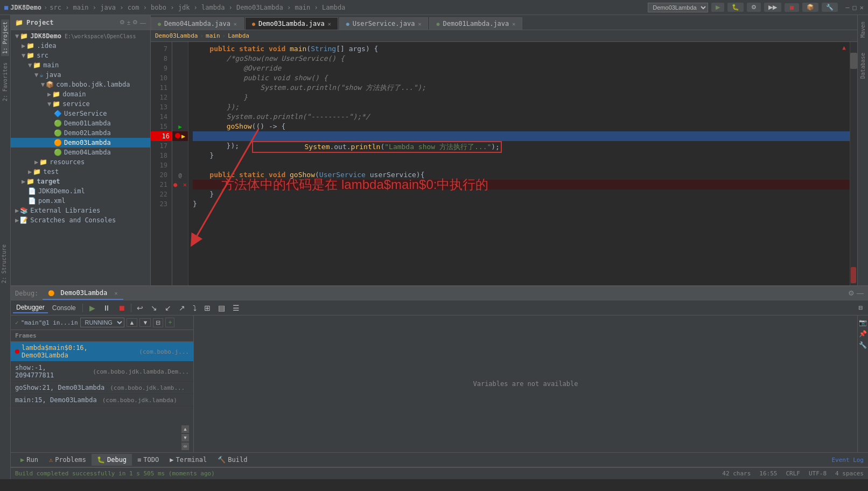 The height and width of the screenshot is (491, 868). What do you see at coordinates (64, 308) in the screenshot?
I see `console-tab-btn: Console` at bounding box center [64, 308].